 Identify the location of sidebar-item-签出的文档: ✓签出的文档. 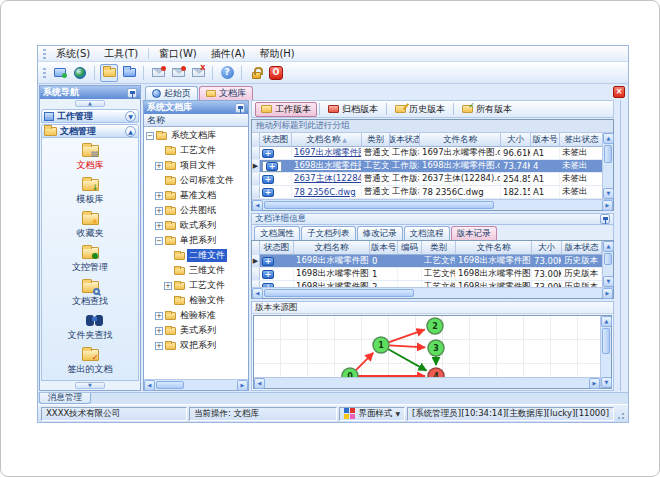
(90, 362).